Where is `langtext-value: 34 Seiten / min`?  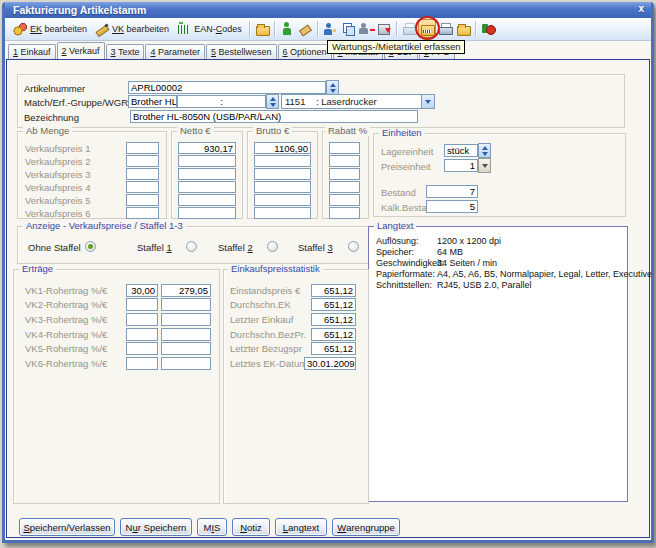 langtext-value: 34 Seiten / min is located at coordinates (467, 263).